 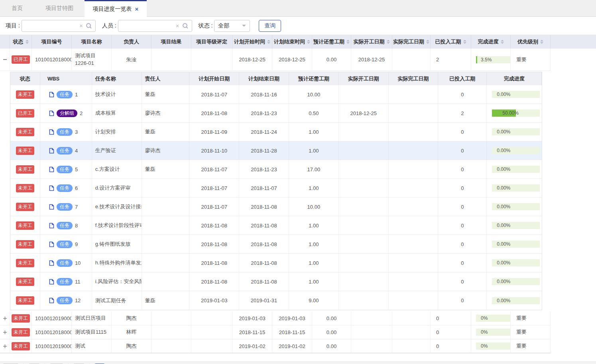 I want to click on column-header-plan-end: 计划结束时间, so click(x=292, y=42).